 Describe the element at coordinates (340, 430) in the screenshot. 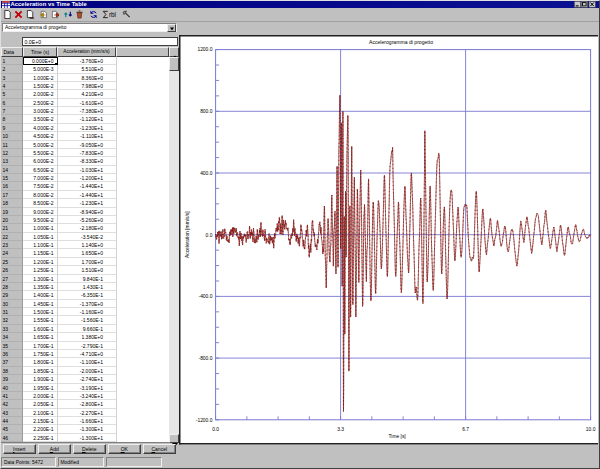

I see `svg-text: 3.3` at that location.